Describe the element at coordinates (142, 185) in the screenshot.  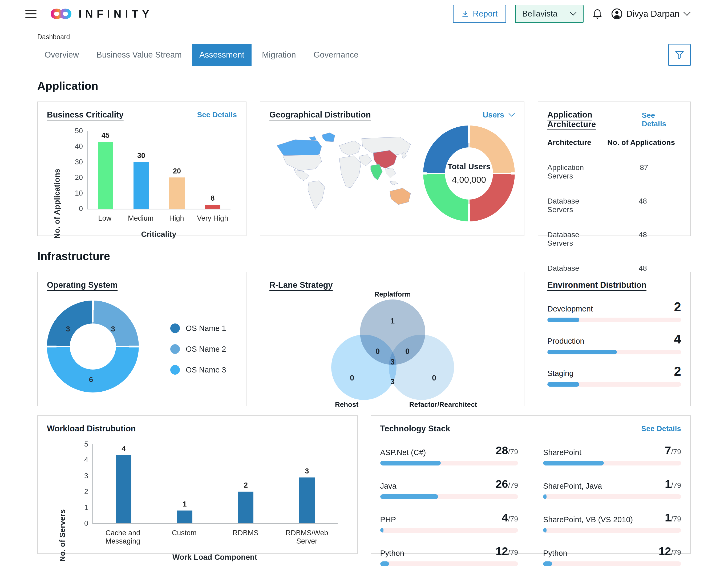
I see `business-criticality-chart: No. of Applications010203040504530208Low…` at that location.